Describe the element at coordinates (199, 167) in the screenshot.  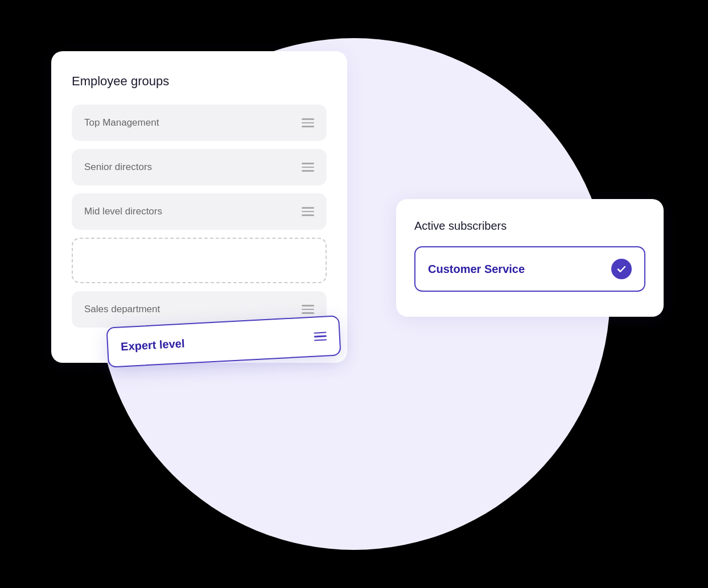
I see `list-item: Senior directors` at that location.